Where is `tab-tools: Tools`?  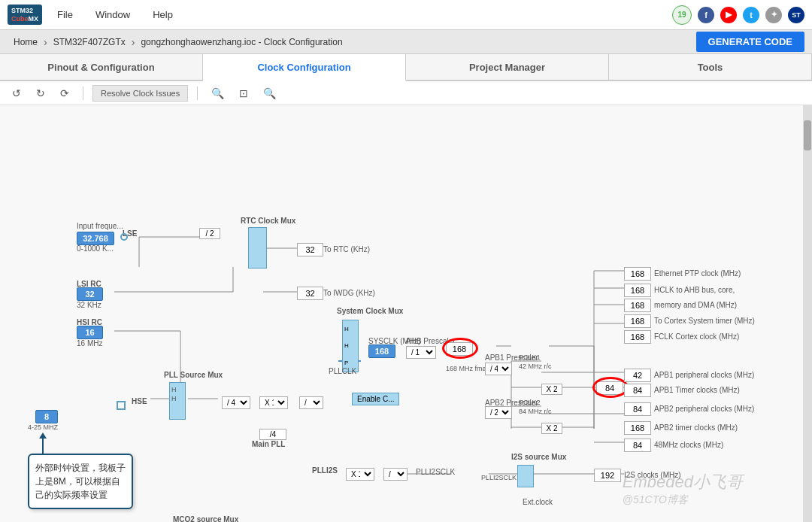
tab-tools: Tools is located at coordinates (710, 67).